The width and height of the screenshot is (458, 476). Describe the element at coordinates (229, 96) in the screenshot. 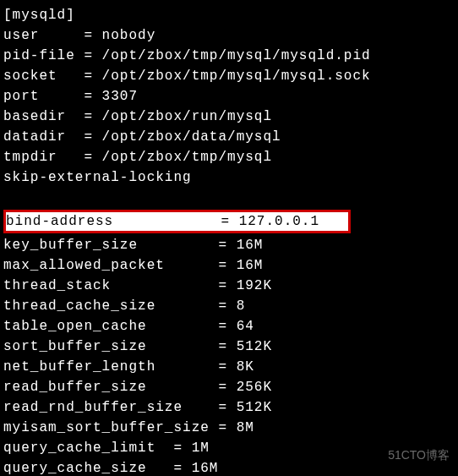

I see `config-line: port = 3307` at that location.